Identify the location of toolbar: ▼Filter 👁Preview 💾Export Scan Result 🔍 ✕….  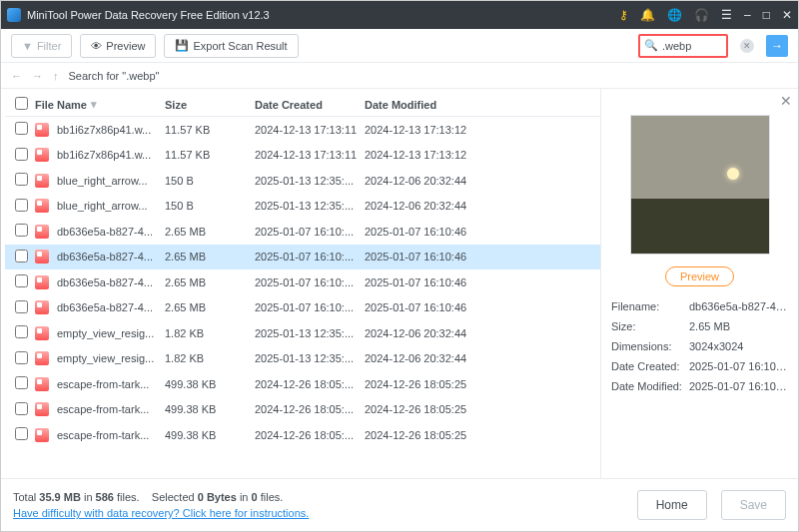
(400, 46).